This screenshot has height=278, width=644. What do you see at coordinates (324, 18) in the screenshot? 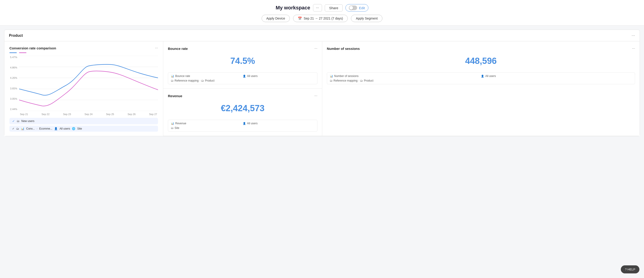
I see `date-range-label: Sep 21 → 27 2021 (7 days)` at bounding box center [324, 18].